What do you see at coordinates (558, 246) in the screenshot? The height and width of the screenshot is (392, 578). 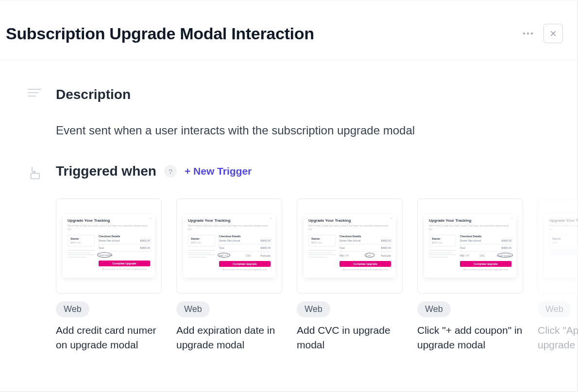 I see `trigger-thumbnail: Upgrade Your Tracking We're here to help…` at bounding box center [558, 246].